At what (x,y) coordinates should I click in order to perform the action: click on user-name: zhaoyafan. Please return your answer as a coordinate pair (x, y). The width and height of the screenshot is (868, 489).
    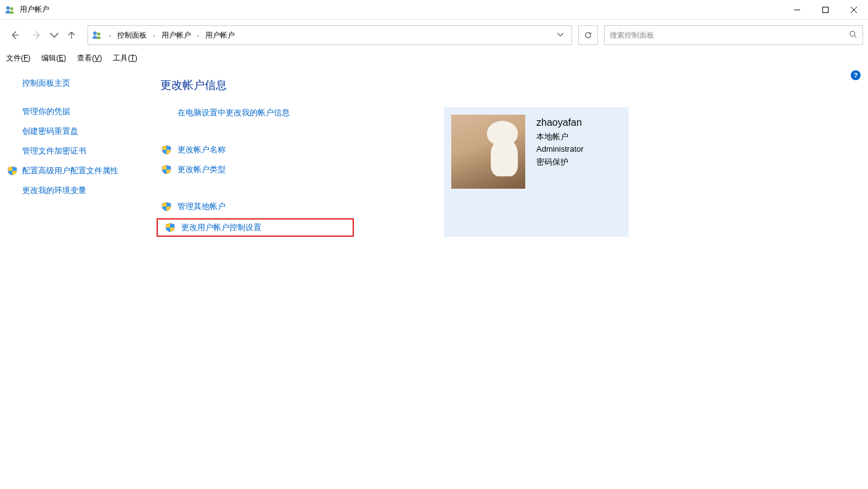
    Looking at the image, I should click on (560, 123).